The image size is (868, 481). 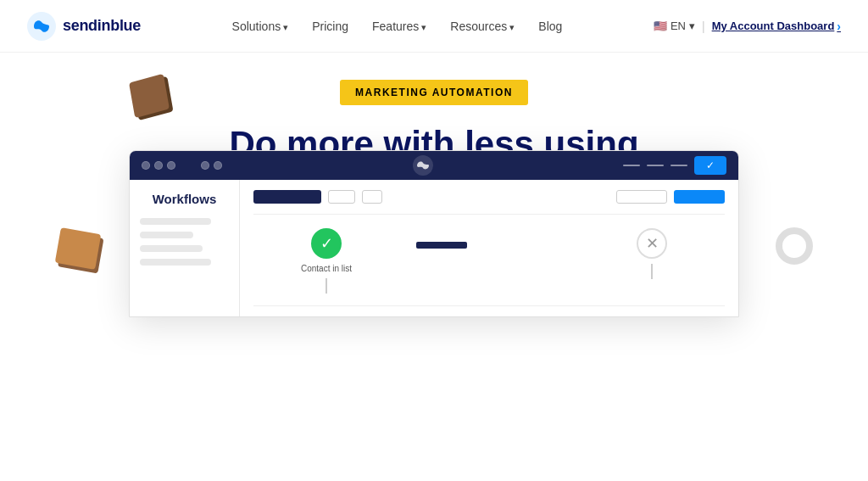 What do you see at coordinates (423, 165) in the screenshot?
I see `dash-logo-svg` at bounding box center [423, 165].